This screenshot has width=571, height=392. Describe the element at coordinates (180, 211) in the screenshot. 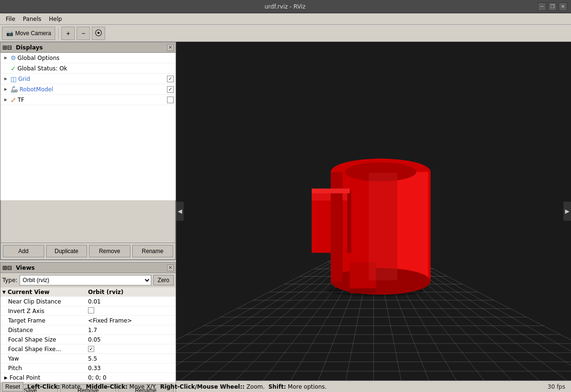

I see `viewport-left-arrow: ◀` at that location.